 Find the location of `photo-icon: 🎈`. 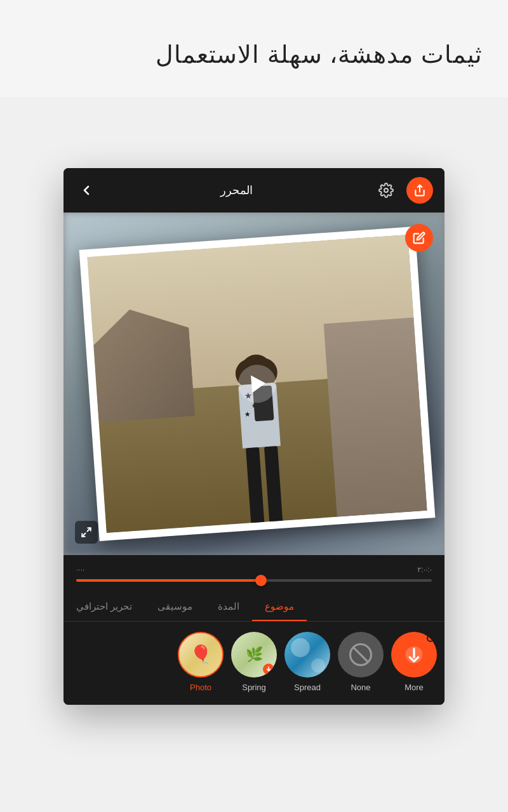

photo-icon: 🎈 is located at coordinates (201, 655).